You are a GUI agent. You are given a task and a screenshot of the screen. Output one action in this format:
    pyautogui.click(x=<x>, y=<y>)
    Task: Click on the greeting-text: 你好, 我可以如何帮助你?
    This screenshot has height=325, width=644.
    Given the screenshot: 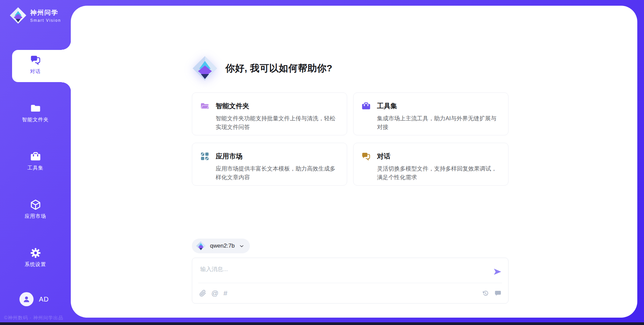 What is the action you would take?
    pyautogui.click(x=279, y=68)
    